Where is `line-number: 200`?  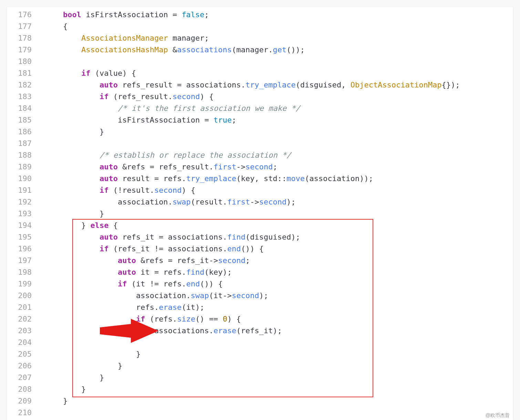
line-number: 200 is located at coordinates (24, 296).